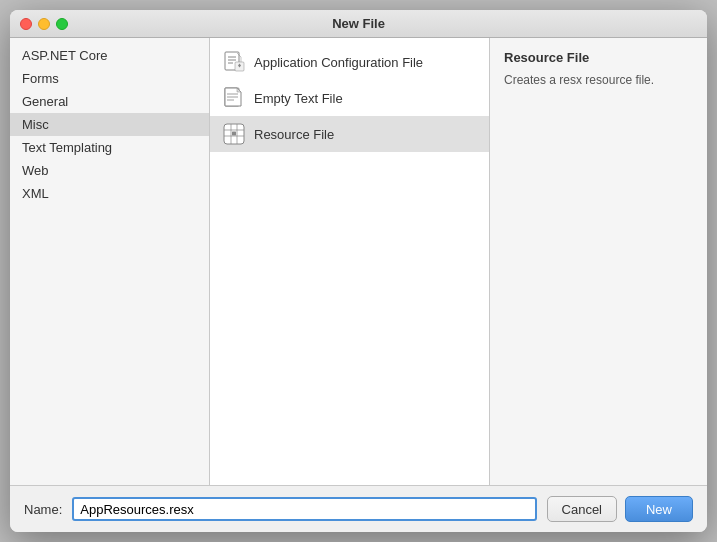 The image size is (717, 542). Describe the element at coordinates (659, 509) in the screenshot. I see `new-button: New` at that location.